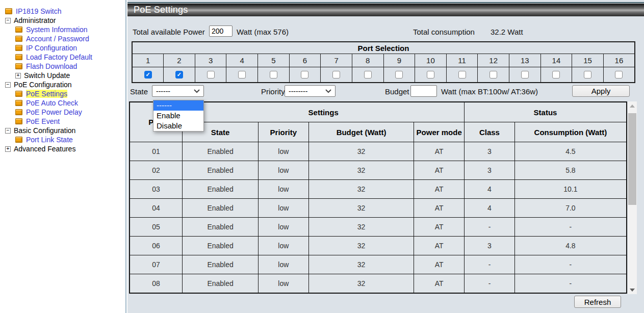  Describe the element at coordinates (424, 91) in the screenshot. I see `budget-input` at that location.